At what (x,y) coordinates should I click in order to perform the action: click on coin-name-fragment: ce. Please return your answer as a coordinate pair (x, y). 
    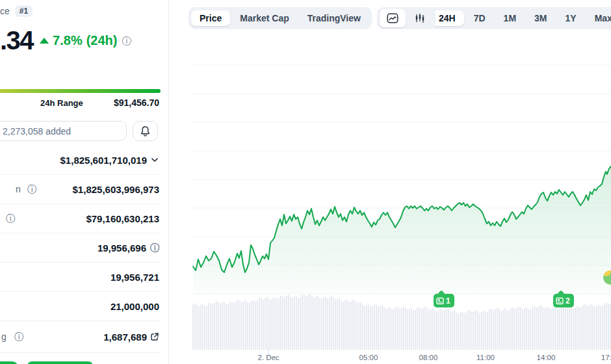
    Looking at the image, I should click on (5, 11).